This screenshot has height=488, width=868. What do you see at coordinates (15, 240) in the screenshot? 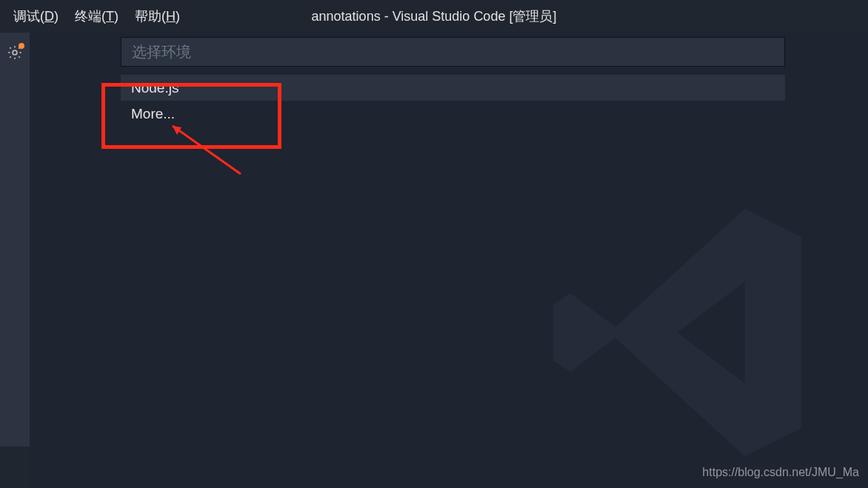
I see `activity-bar` at bounding box center [15, 240].